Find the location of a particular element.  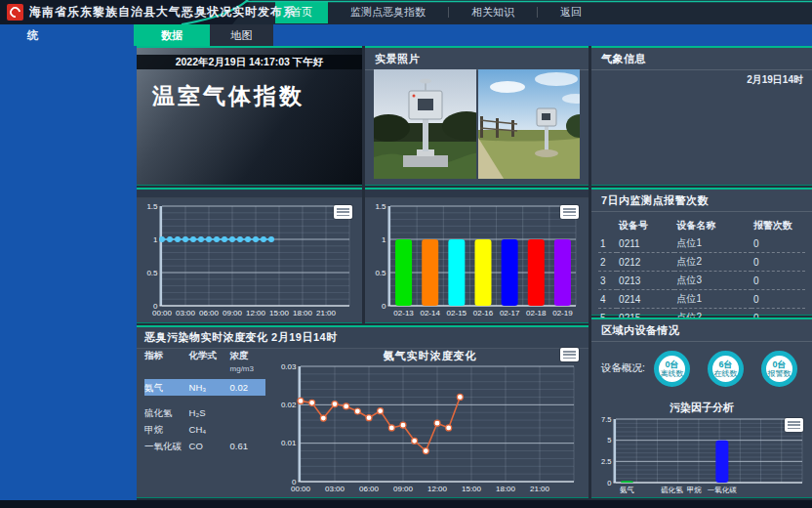

nav-item-odor-index: 监测点恶臭指数 is located at coordinates (388, 12).